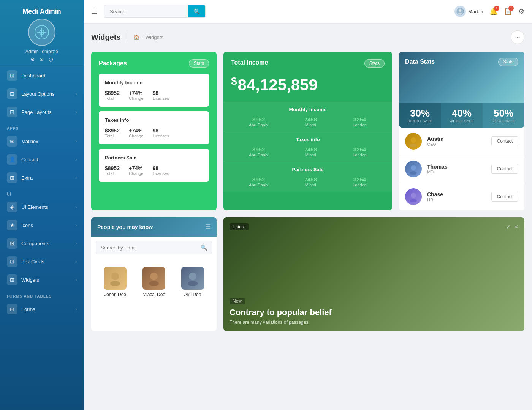  I want to click on sidebar-item-contact: 👤 Contact ›, so click(42, 159).